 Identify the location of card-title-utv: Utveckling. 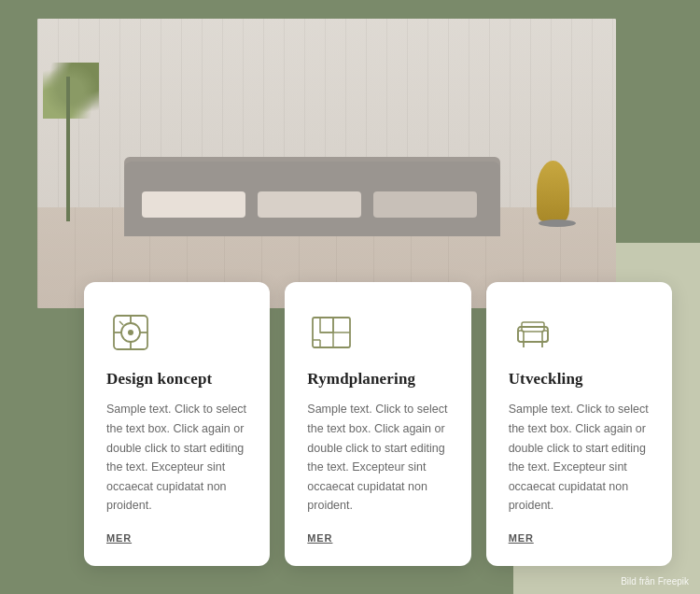
(579, 379).